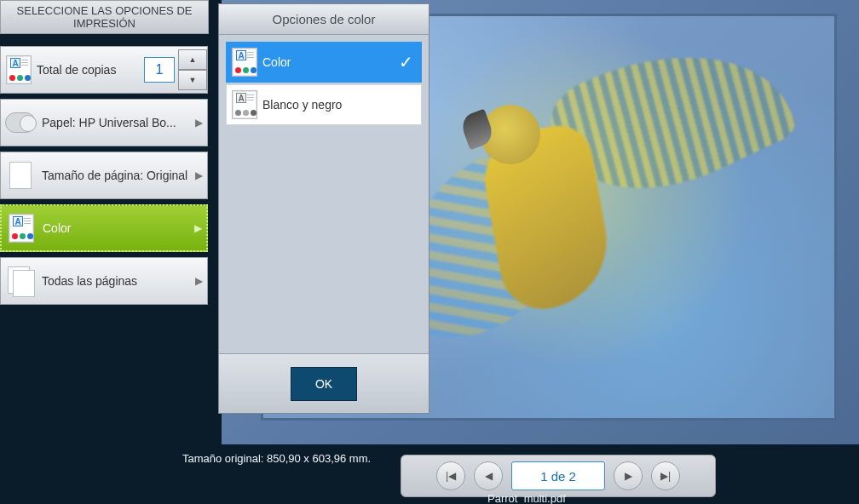  Describe the element at coordinates (324, 20) in the screenshot. I see `popup-title: Opciones de color` at that location.